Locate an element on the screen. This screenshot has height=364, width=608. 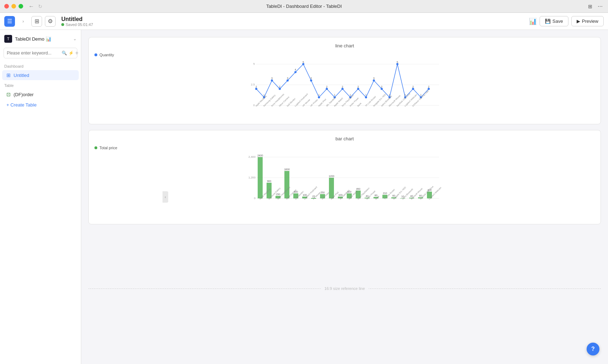
svg-text: 250 is located at coordinates (323, 192).